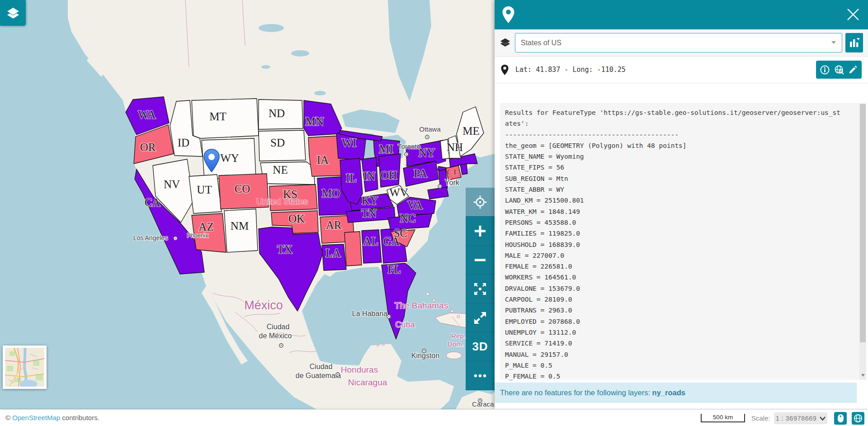  Describe the element at coordinates (801, 418) in the screenshot. I see `scale-select-dropdown: 1 : 36978669` at that location.